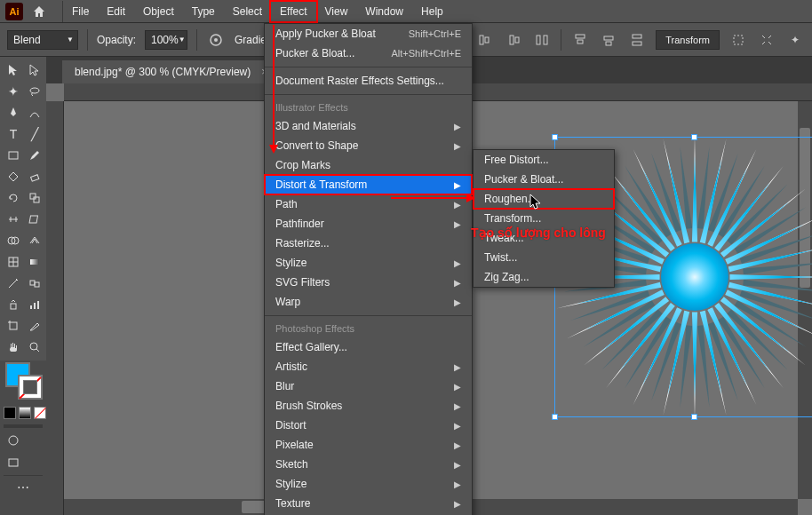 The width and height of the screenshot is (812, 515). Describe the element at coordinates (13, 219) in the screenshot. I see `width-tool` at that location.